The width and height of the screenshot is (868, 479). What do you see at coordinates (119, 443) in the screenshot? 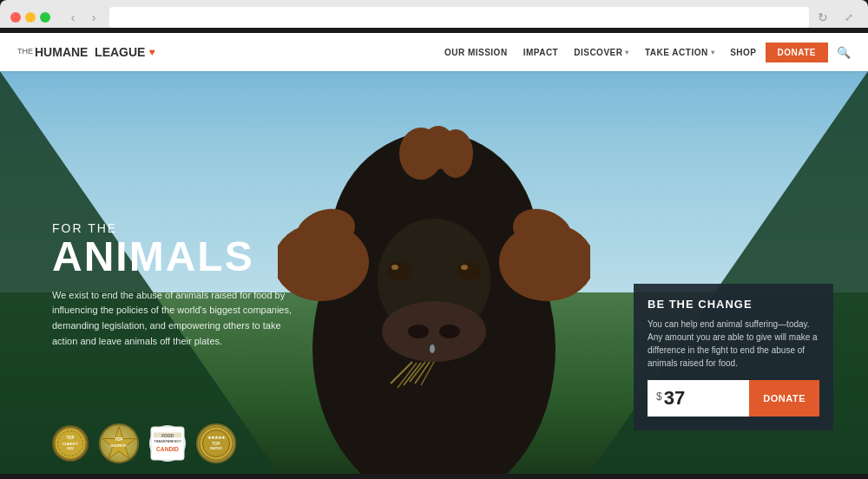
I see `badge-top-nonprofit: TOP NONPROF.` at bounding box center [119, 443].